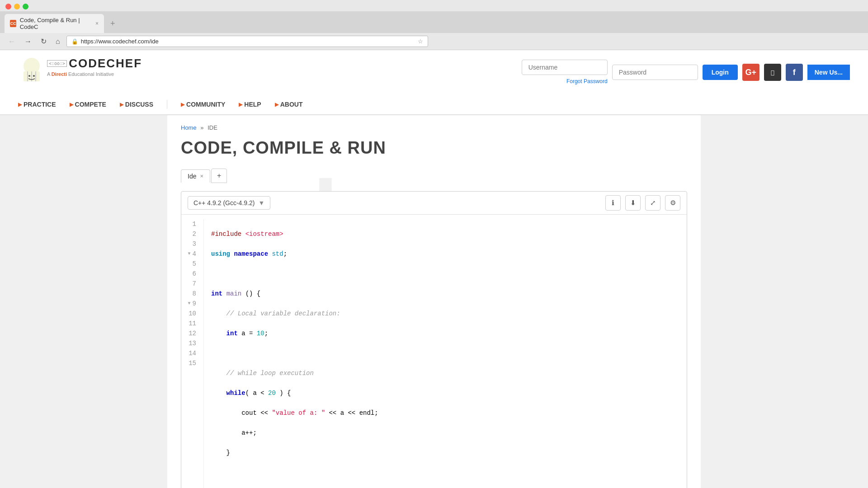  I want to click on line-num-15: 15, so click(192, 363).